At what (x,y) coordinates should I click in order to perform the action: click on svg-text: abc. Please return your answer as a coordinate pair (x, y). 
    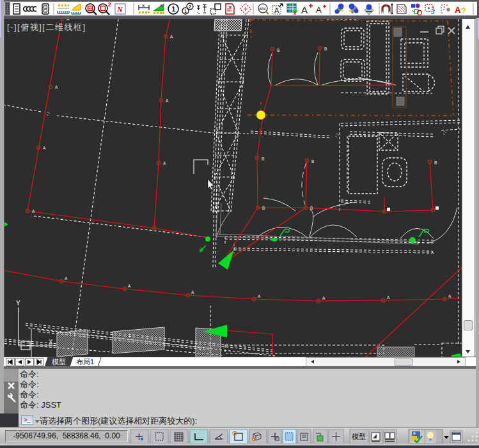
    Looking at the image, I should click on (263, 9).